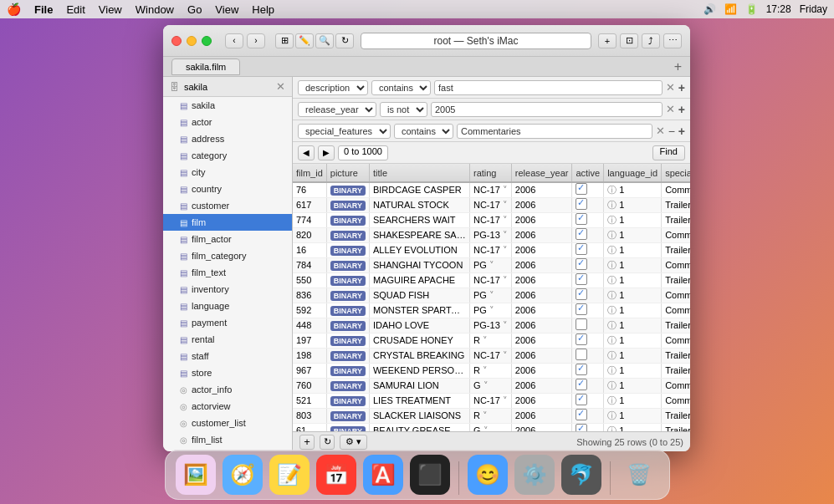  Describe the element at coordinates (492, 310) in the screenshot. I see `table-row: 592BINARYMONSTER SPARTACUSPG ˅2006ⓘ 1Com…` at that location.